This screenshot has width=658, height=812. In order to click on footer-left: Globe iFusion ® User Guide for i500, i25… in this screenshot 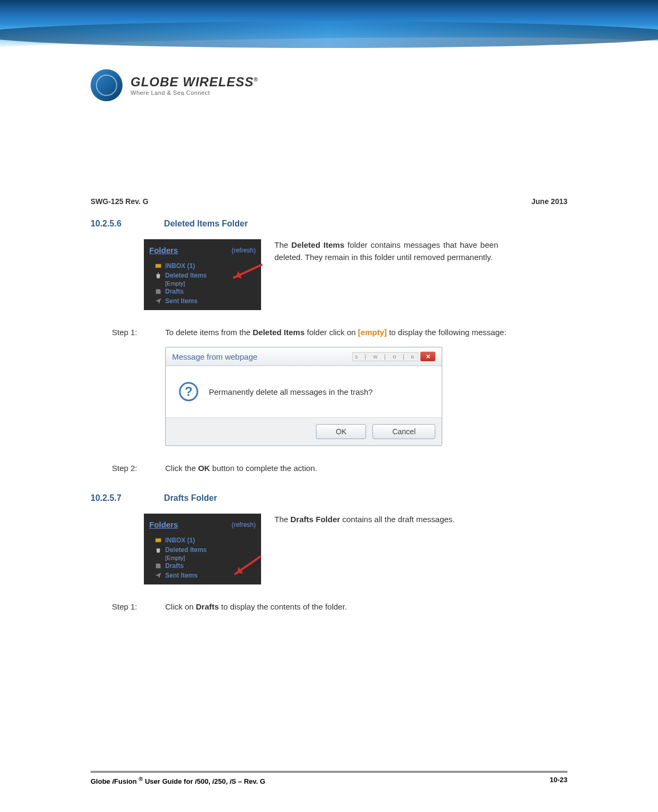, I will do `click(178, 781)`.